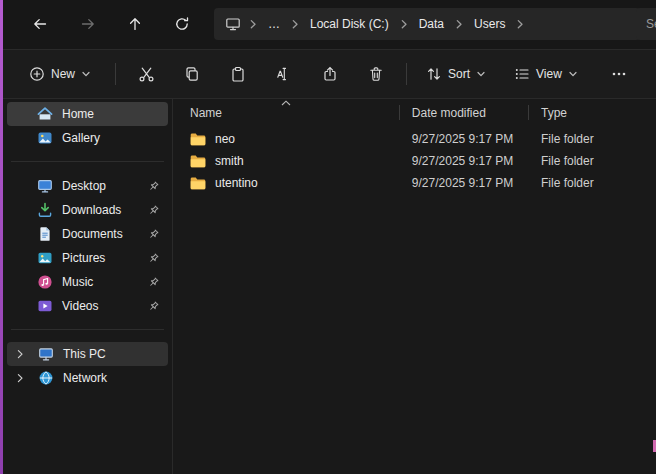 This screenshot has height=474, width=656. What do you see at coordinates (284, 74) in the screenshot?
I see `rename-button` at bounding box center [284, 74].